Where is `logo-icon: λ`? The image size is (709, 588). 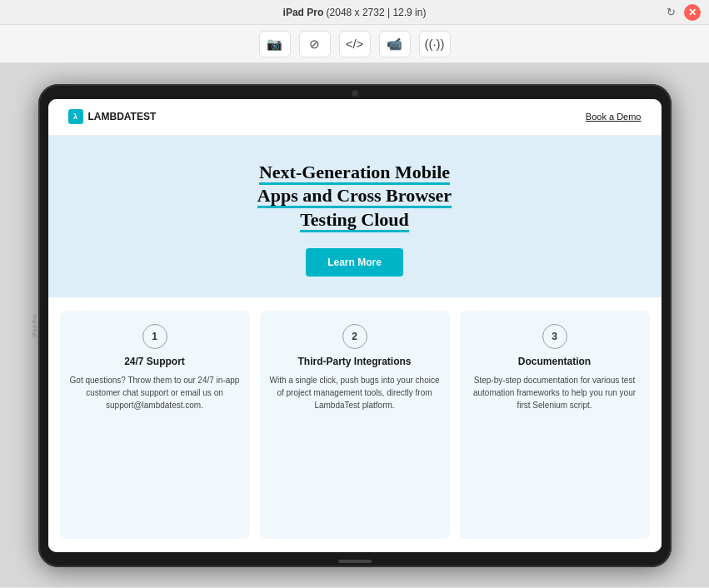 logo-icon: λ is located at coordinates (76, 117).